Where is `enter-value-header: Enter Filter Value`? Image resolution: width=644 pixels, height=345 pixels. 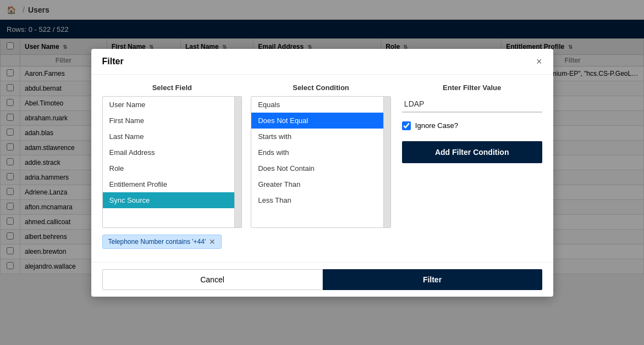 enter-value-header: Enter Filter Value is located at coordinates (472, 88).